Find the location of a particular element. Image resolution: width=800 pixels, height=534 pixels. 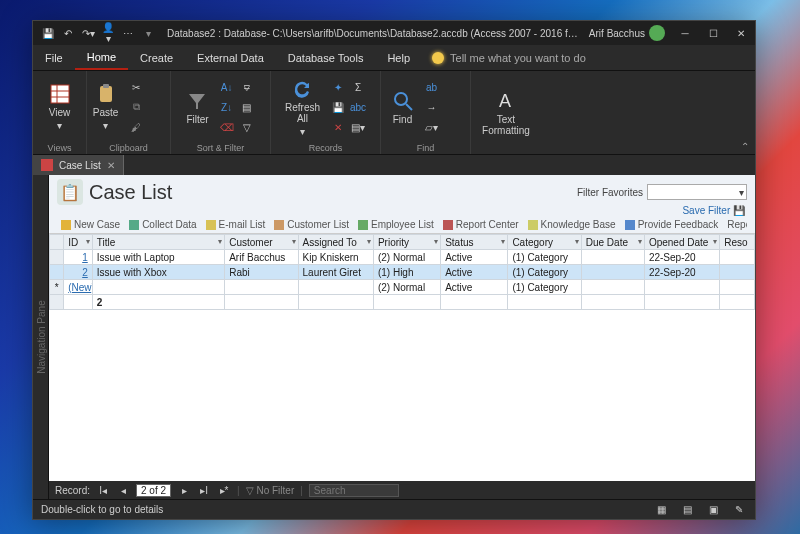

row-selector-new: * is located at coordinates (57, 288).